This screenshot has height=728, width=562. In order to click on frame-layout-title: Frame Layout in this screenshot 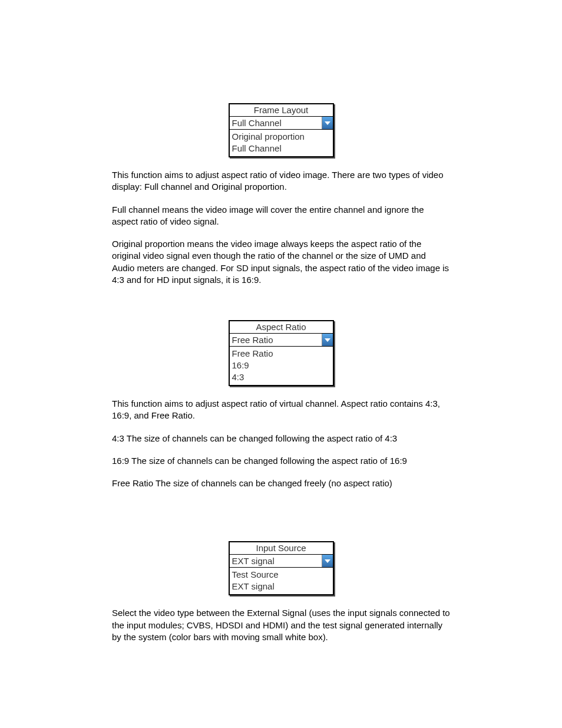, I will do `click(282, 111)`.